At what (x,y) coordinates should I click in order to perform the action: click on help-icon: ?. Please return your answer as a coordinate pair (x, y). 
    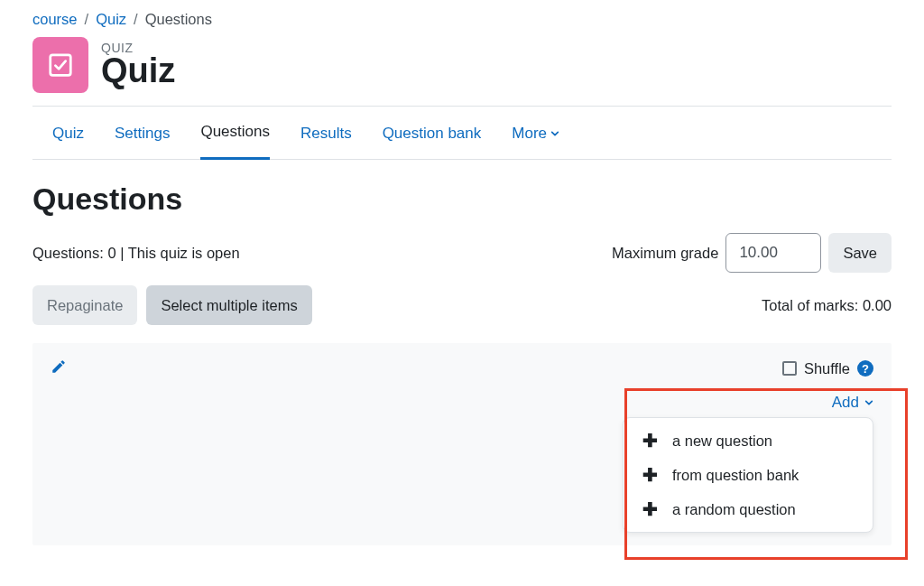
    Looking at the image, I should click on (865, 368).